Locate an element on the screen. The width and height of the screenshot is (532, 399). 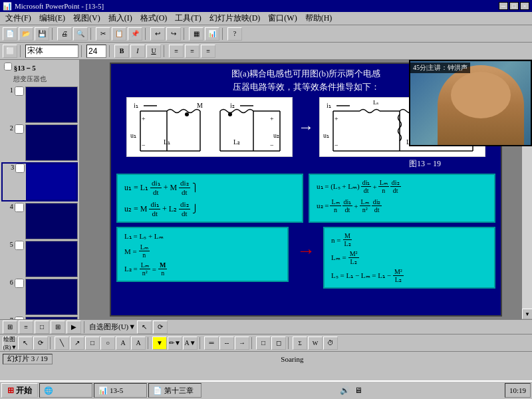
sep3 is located at coordinates (201, 343).